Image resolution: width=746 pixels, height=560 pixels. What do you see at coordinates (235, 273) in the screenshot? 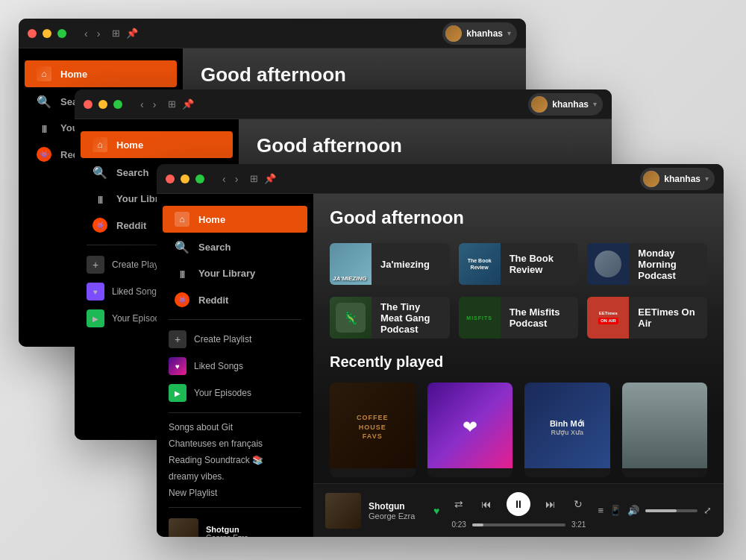
I see `sidebar-item-library-3: ||| Your Library` at bounding box center [235, 273].